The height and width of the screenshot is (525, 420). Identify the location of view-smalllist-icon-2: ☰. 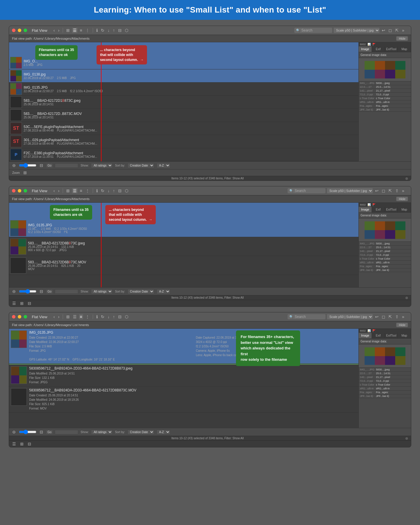
(75, 191).